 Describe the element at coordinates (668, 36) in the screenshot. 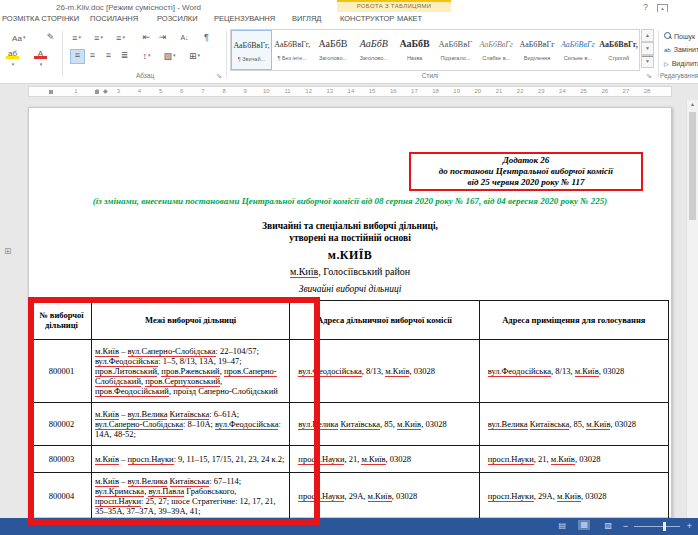

I see `search-icon` at that location.